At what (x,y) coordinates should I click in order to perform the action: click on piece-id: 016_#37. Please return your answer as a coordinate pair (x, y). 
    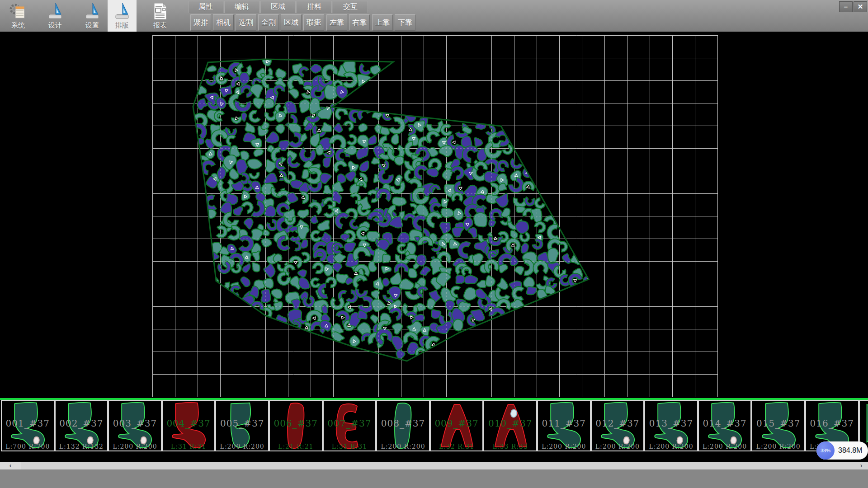
    Looking at the image, I should click on (832, 423).